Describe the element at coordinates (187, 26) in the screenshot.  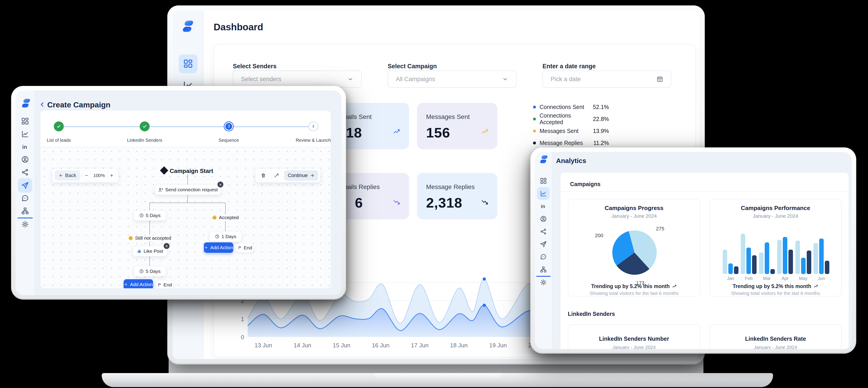
I see `app-logo-icon` at that location.